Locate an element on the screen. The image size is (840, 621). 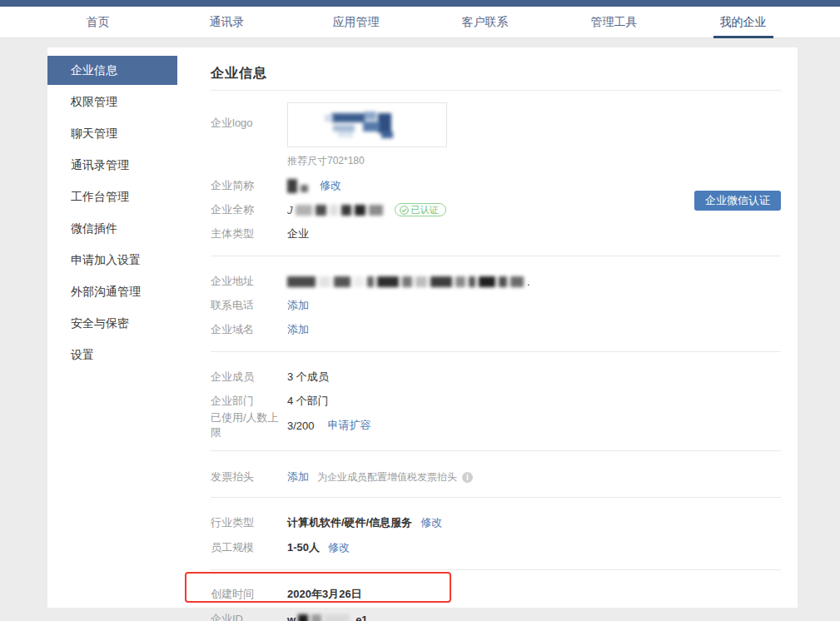
sidebar-item-chat: 聊天管理 is located at coordinates (112, 133).